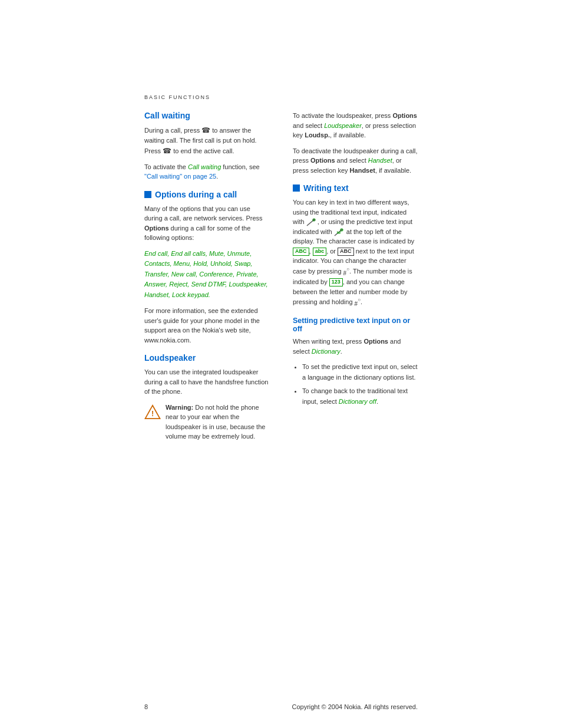 The image size is (562, 728). Describe the element at coordinates (281, 97) in the screenshot. I see `section-label: Basic functions` at that location.